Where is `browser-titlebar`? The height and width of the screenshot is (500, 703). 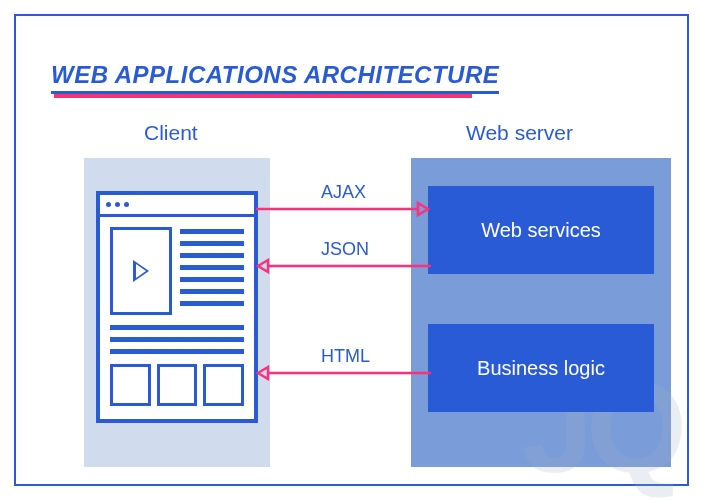 browser-titlebar is located at coordinates (177, 206).